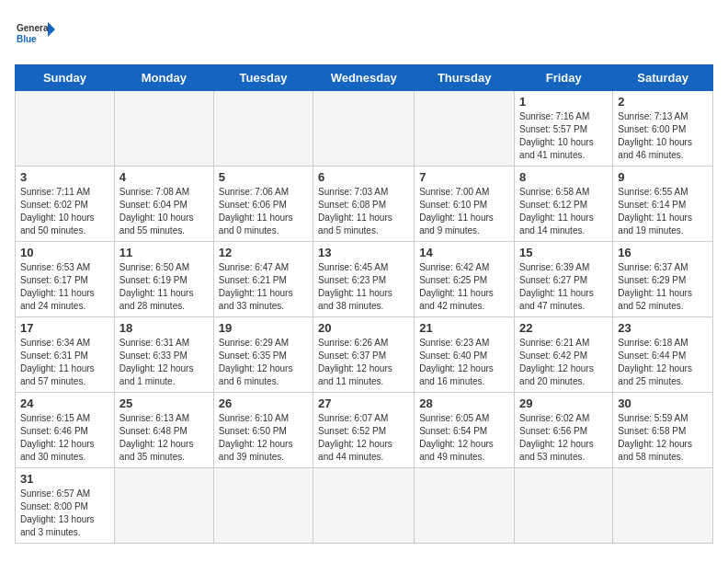 The height and width of the screenshot is (563, 728). I want to click on svg-text: Blue, so click(27, 39).